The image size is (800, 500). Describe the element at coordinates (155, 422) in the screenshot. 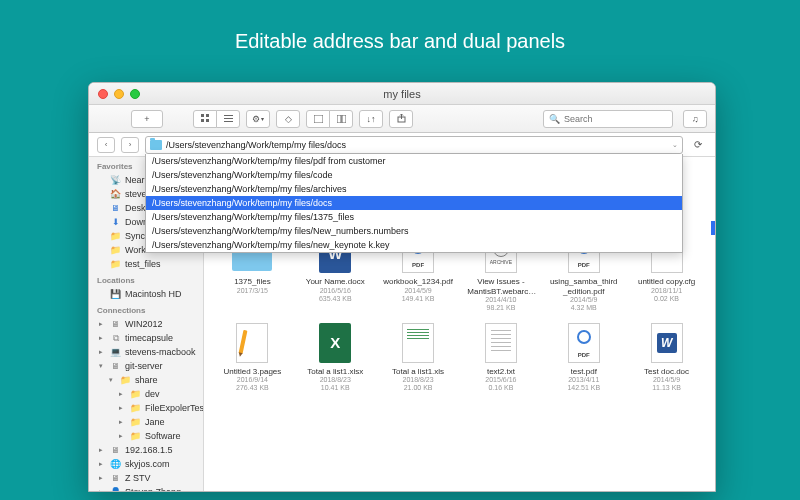

I see `sidebar-item-label: Jane` at that location.